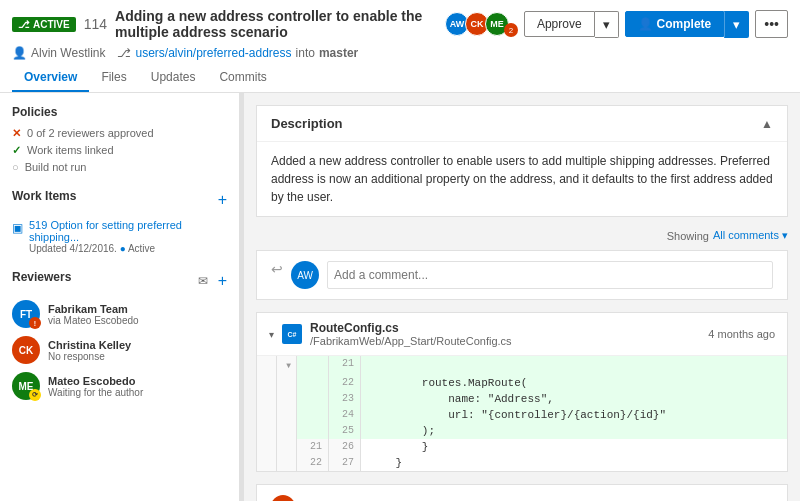  Describe the element at coordinates (742, 334) in the screenshot. I see `file-time: 4 months ago` at that location.